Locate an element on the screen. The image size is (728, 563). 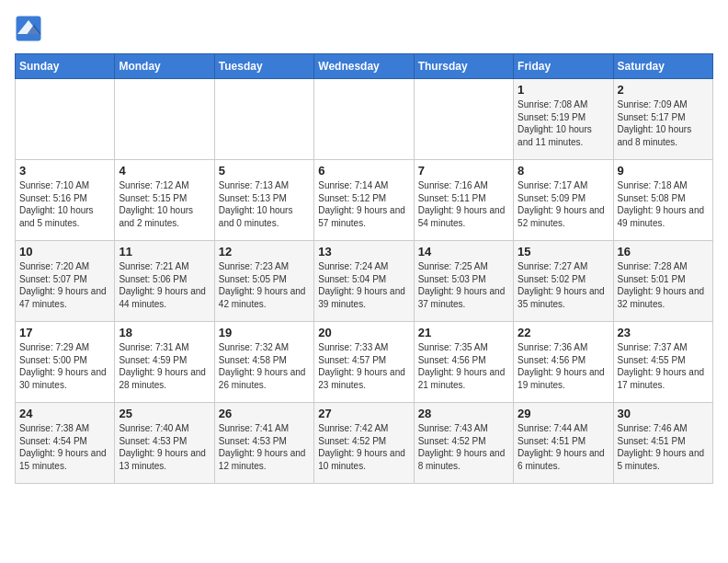
calendar-cell: 24Sunrise: 7:38 AMSunset: 4:54 PMDayligh… is located at coordinates (65, 443).